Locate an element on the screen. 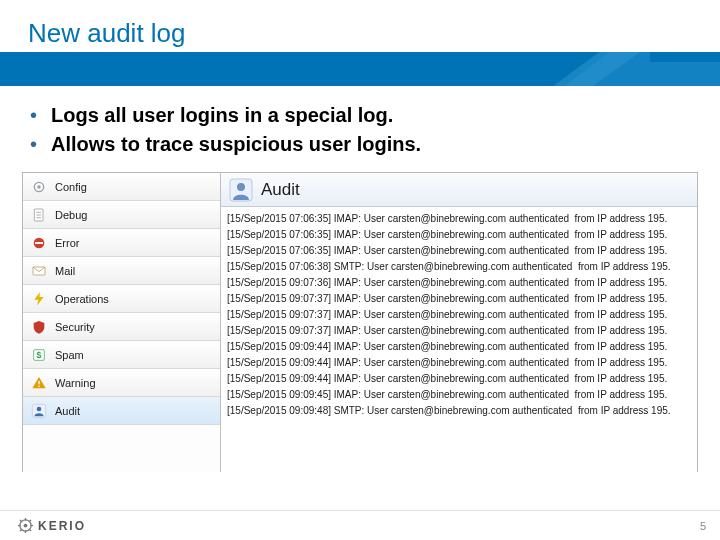 The image size is (720, 540). bullet-text: Logs all user logins in a special log. is located at coordinates (222, 116).